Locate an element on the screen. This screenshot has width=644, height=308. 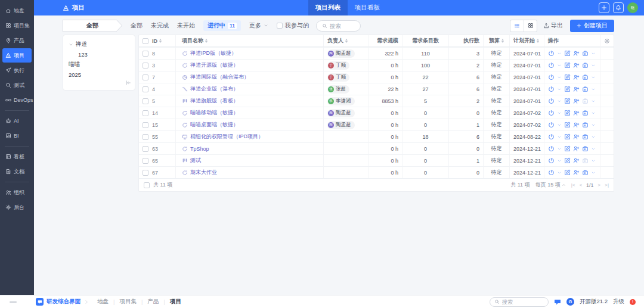
select-all-checkbox is located at coordinates (145, 41).